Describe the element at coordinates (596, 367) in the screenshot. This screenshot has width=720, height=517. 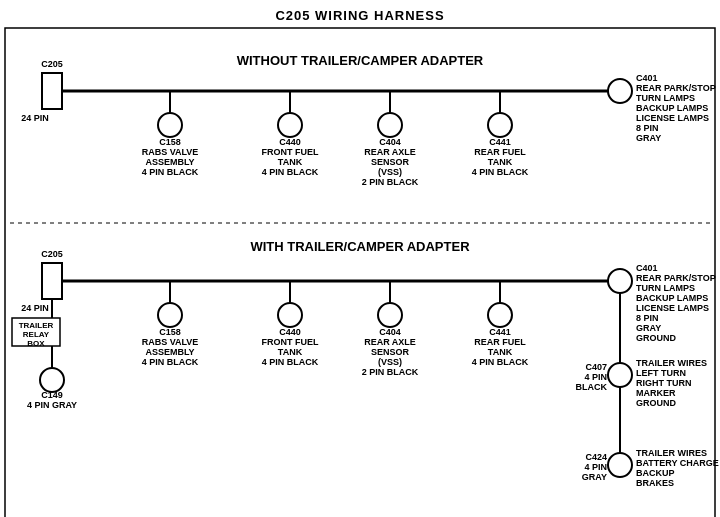
I see `svg-text: C407` at that location.